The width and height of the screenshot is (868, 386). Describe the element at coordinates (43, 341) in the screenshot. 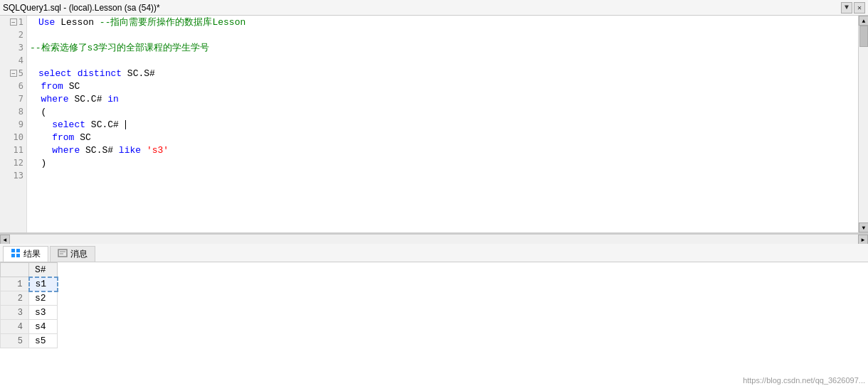

I see `table-cell: s5` at that location.